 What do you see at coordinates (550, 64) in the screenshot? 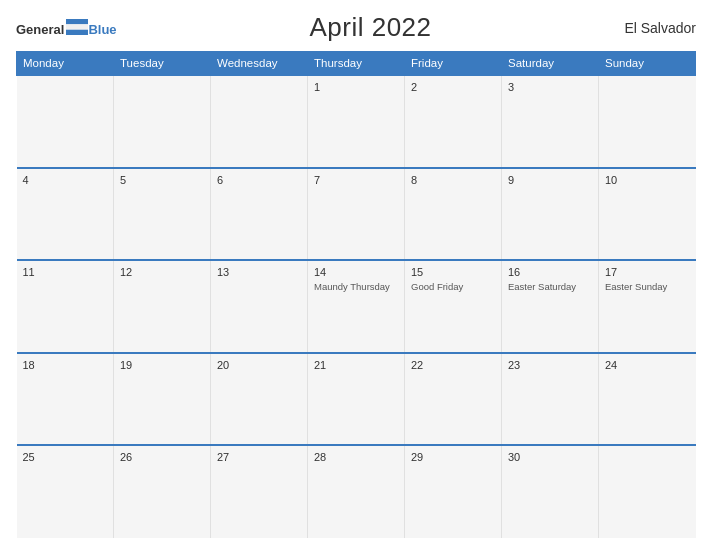
I see `col-saturday: Saturday` at bounding box center [550, 64].